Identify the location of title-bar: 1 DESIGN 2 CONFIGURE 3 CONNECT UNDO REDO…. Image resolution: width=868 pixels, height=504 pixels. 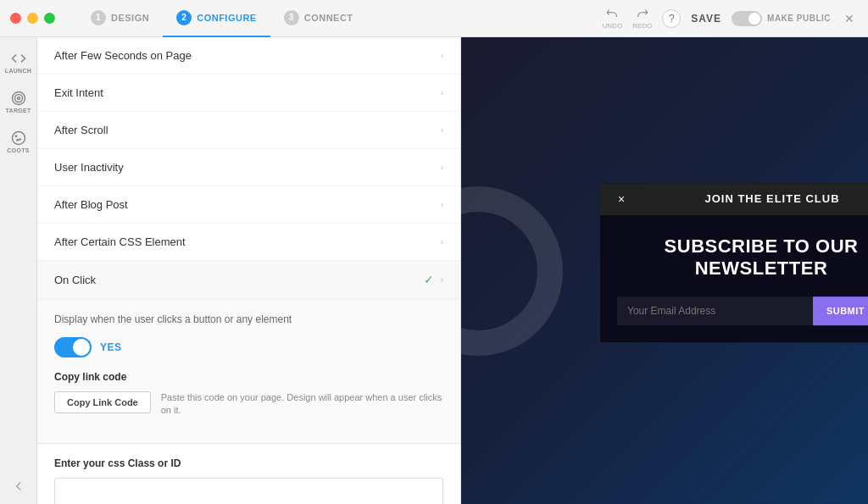
(434, 19).